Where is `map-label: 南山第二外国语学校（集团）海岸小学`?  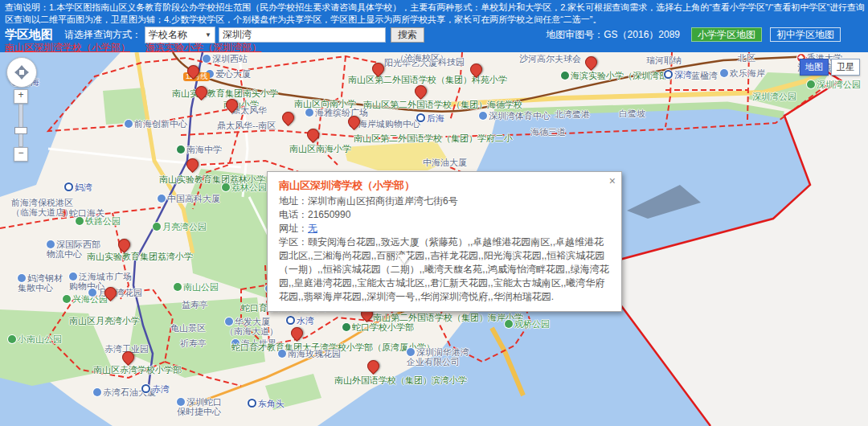 map-label: 南山第二外国语学校（集团）海岸小学 is located at coordinates (448, 317).